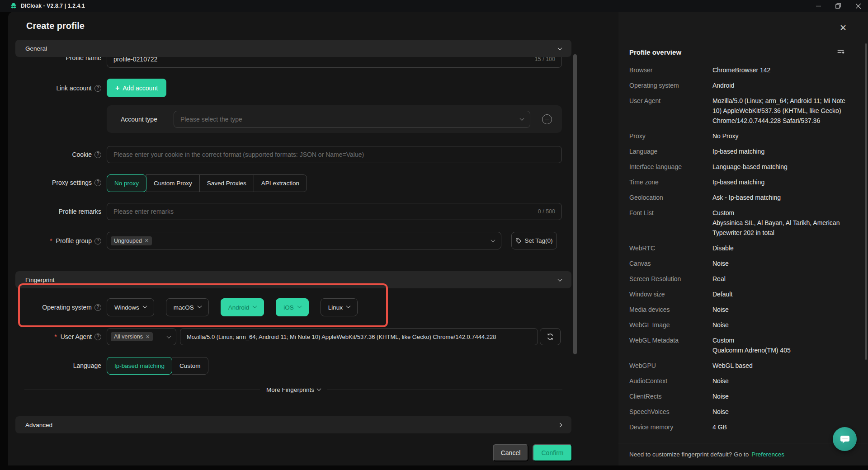 Image resolution: width=868 pixels, height=470 pixels. Describe the element at coordinates (352, 119) in the screenshot. I see `account-type-select: Please select the type` at that location.